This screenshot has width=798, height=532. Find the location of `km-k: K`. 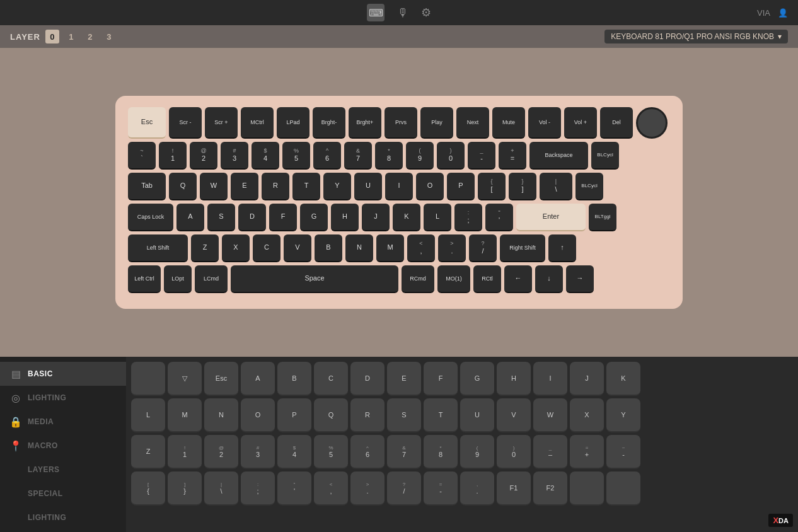

km-k: K is located at coordinates (623, 379).